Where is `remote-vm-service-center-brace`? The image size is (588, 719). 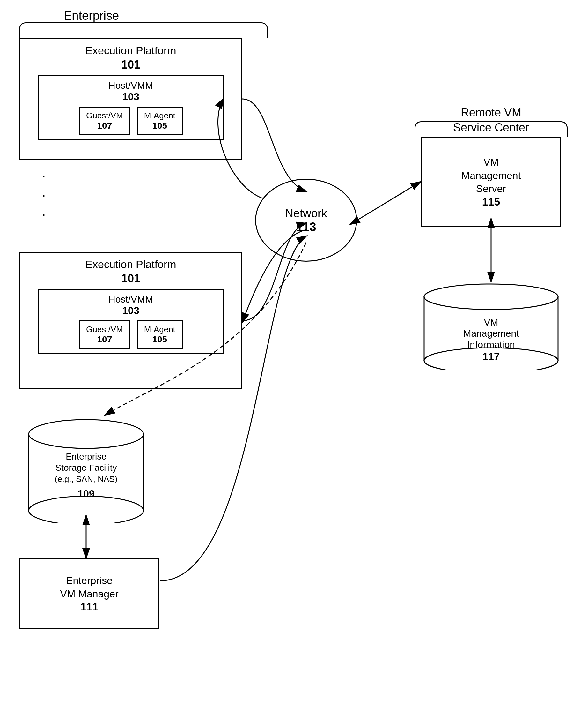
remote-vm-service-center-brace is located at coordinates (491, 129).